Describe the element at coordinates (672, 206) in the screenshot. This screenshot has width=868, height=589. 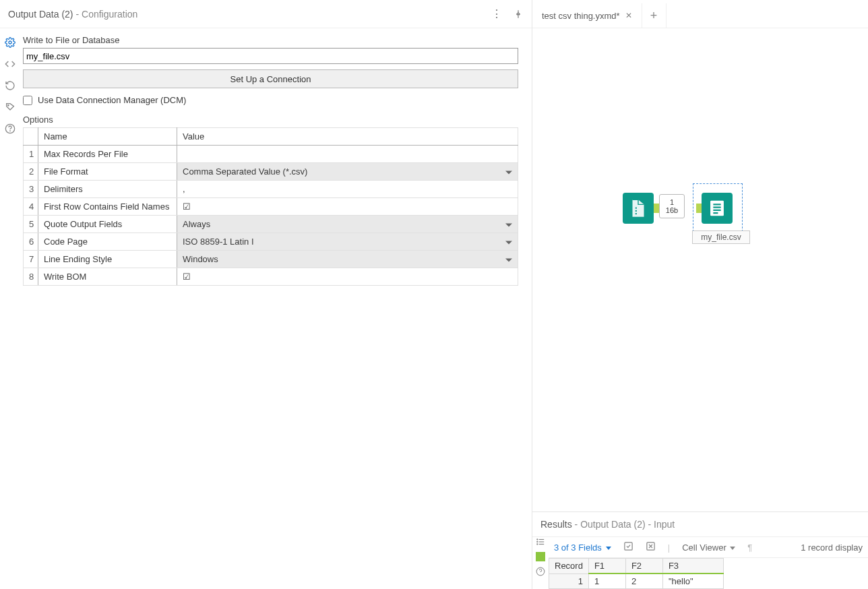
I see `connection-info: 1 16b` at that location.